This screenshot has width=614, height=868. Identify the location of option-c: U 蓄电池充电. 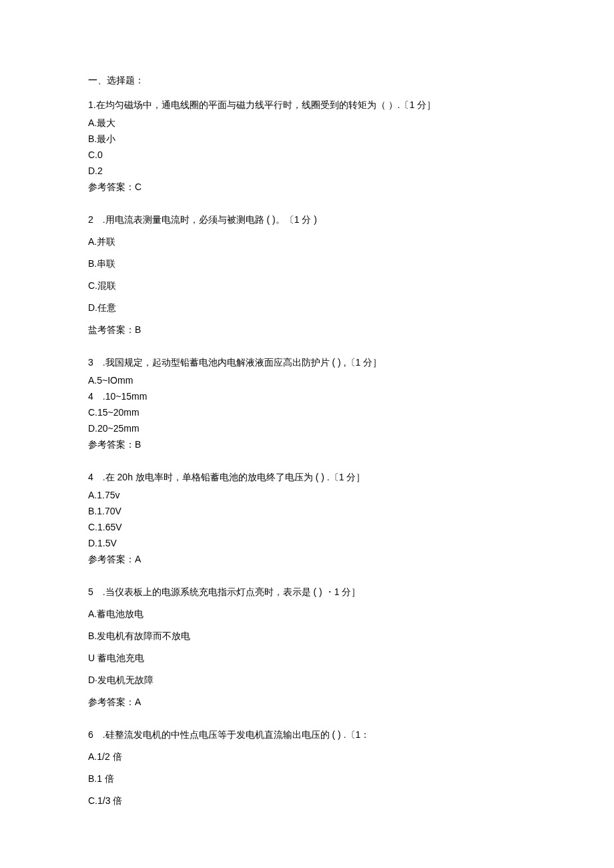
(311, 658).